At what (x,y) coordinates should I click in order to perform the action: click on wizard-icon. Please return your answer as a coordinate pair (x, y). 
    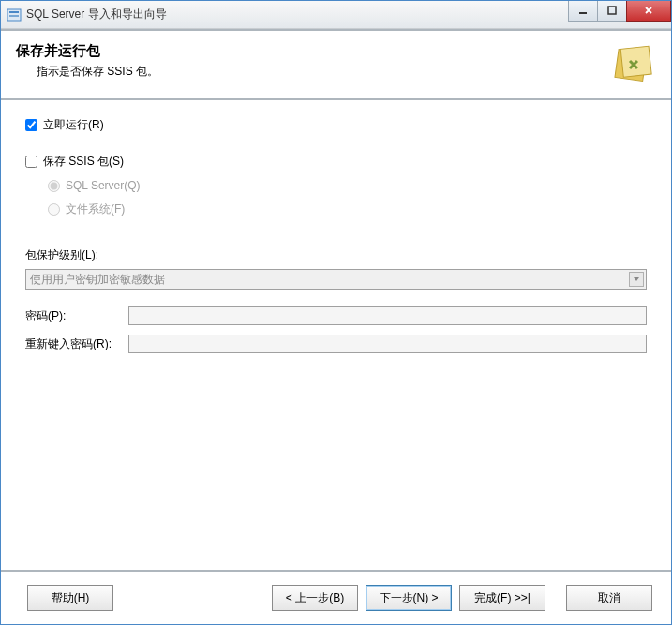
    Looking at the image, I should click on (634, 65).